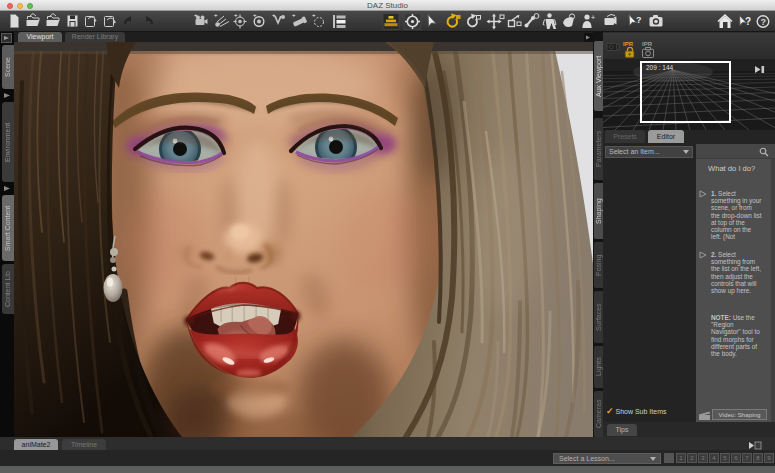 The height and width of the screenshot is (473, 775). I want to click on svg-text: 209 : 144, so click(660, 68).